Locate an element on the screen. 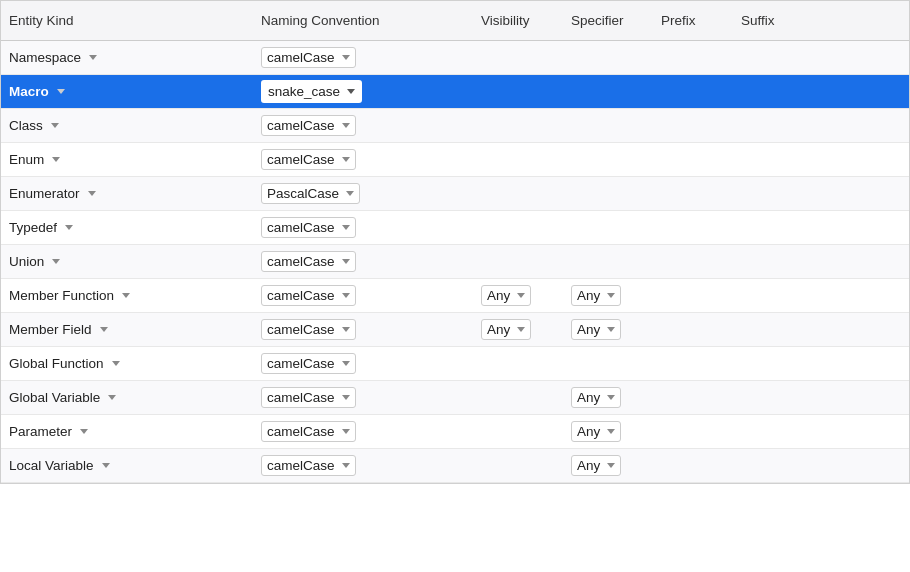 The width and height of the screenshot is (910, 572). entity-label: Member Field is located at coordinates (50, 330).